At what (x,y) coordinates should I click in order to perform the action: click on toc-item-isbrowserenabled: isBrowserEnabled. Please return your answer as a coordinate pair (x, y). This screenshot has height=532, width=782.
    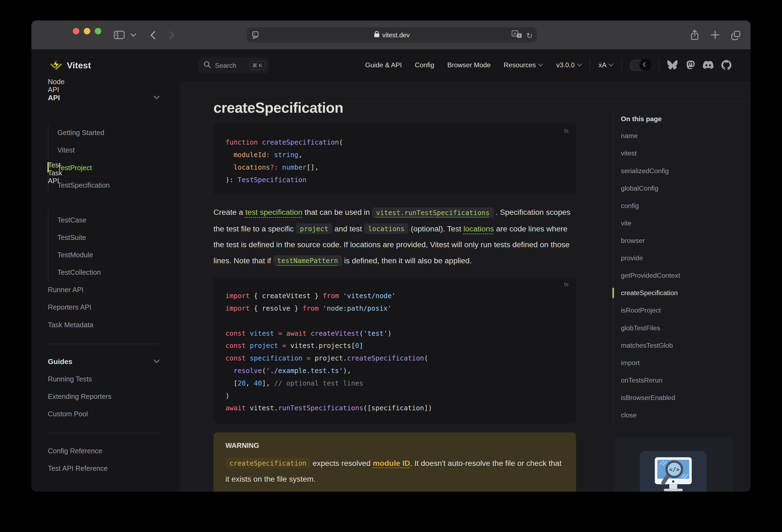
    Looking at the image, I should click on (675, 398).